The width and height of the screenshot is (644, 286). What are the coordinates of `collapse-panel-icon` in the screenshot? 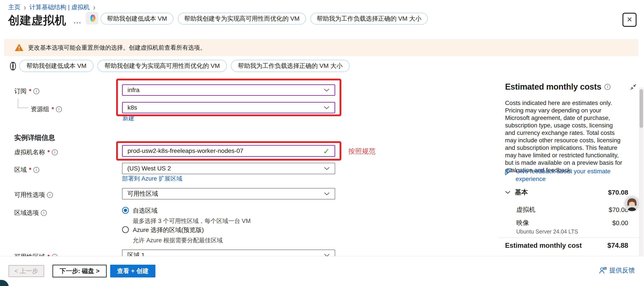 It's located at (633, 87).